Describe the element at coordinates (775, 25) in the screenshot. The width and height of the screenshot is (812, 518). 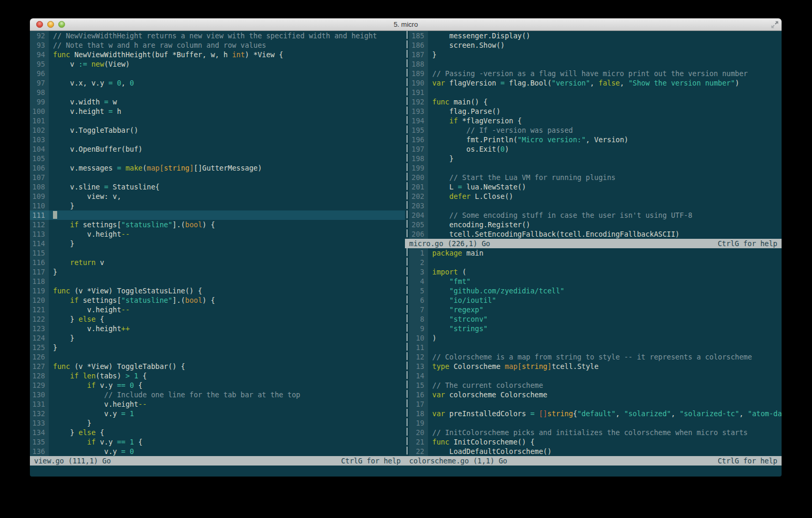
I see `resize-icon` at that location.